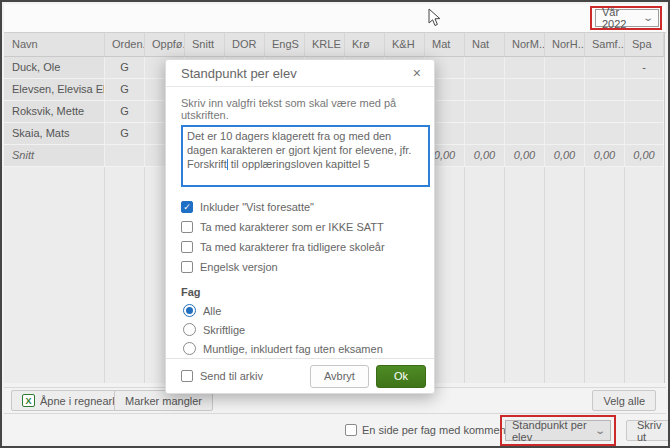  Describe the element at coordinates (525, 44) in the screenshot. I see `column-header: NorM...` at that location.